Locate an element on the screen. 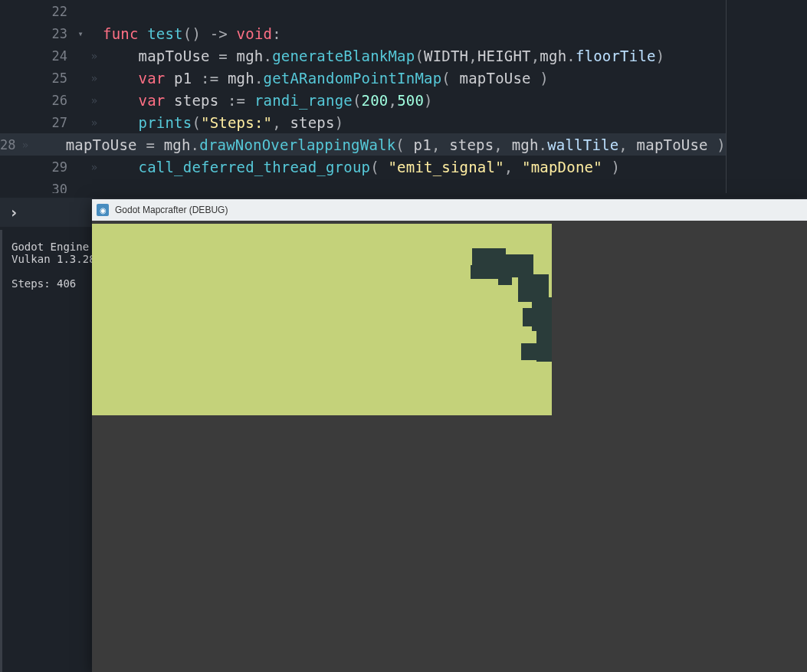 The width and height of the screenshot is (807, 672). code-line: 25 var p1 := mgh.getARandomPointInMap( m… is located at coordinates (363, 78).